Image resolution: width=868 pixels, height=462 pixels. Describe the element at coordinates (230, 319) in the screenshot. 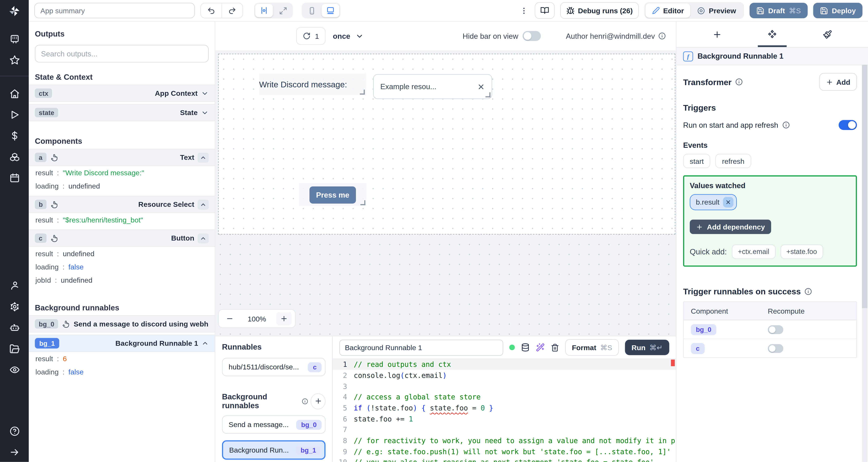

I see `zoom-out-button` at that location.